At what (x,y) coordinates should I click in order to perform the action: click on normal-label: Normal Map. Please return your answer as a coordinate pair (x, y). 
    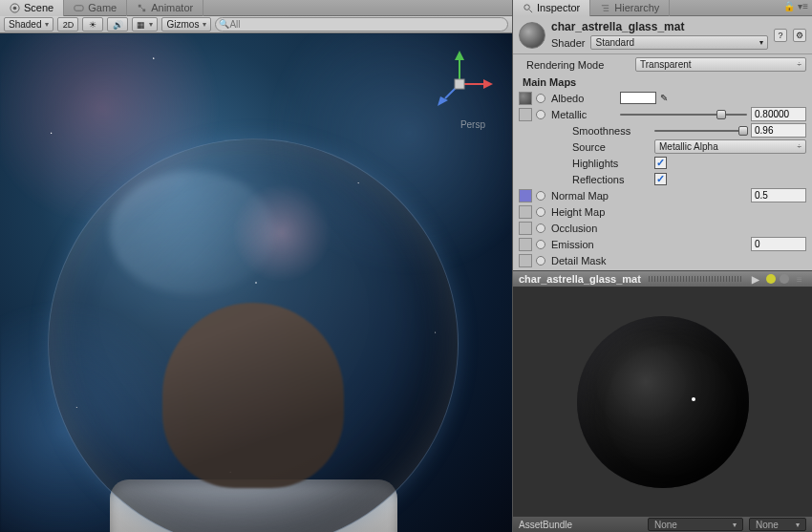
    Looking at the image, I should click on (648, 196).